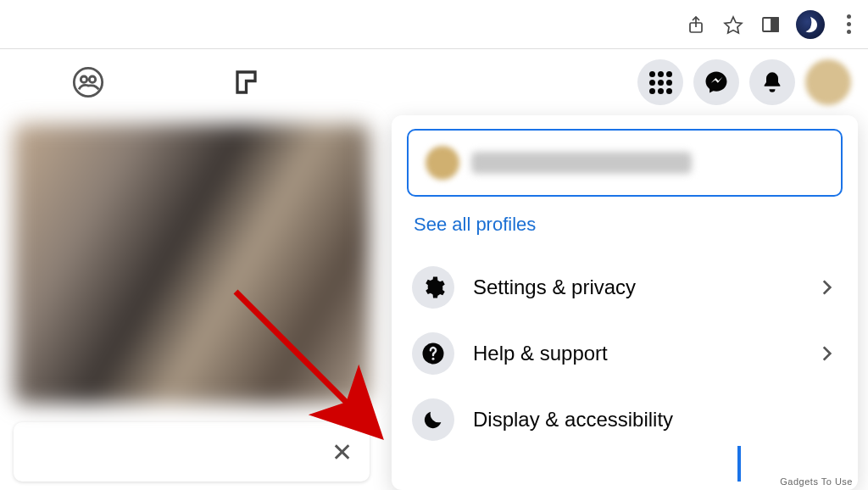  What do you see at coordinates (581, 163) in the screenshot?
I see `profile-name` at bounding box center [581, 163].